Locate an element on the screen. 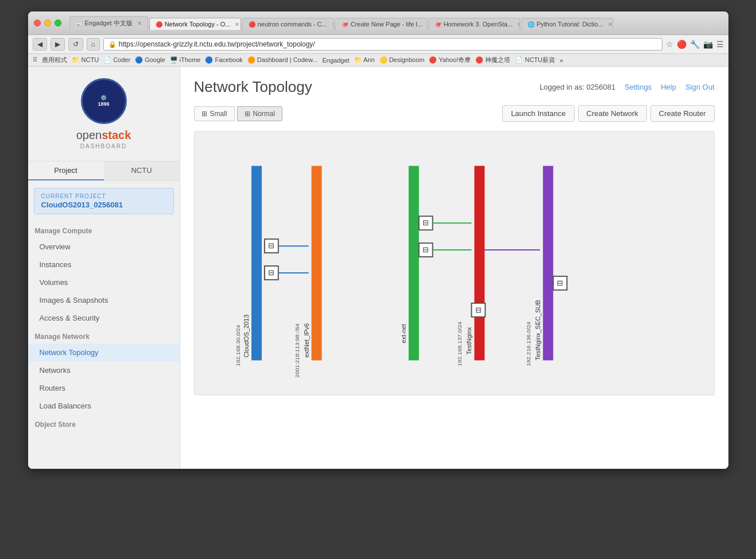 The image size is (756, 559). sidebar-item-instances: Instances is located at coordinates (104, 264).